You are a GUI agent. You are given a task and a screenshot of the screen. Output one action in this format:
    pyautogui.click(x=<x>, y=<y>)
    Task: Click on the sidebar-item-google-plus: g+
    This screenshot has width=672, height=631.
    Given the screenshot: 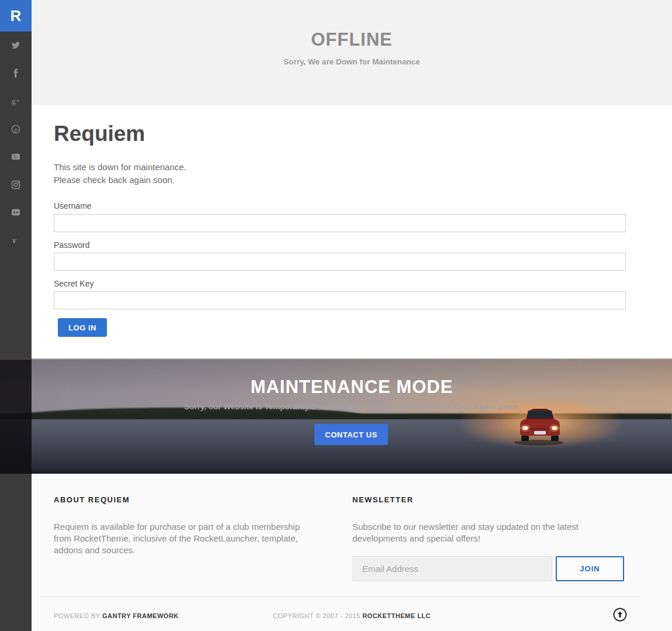 What is the action you would take?
    pyautogui.click(x=16, y=101)
    